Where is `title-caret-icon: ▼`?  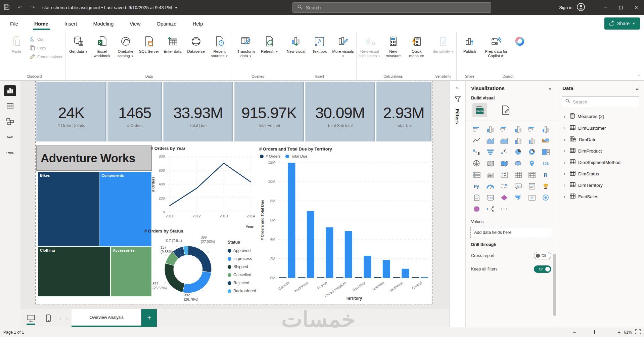
title-caret-icon: ▼ is located at coordinates (176, 8).